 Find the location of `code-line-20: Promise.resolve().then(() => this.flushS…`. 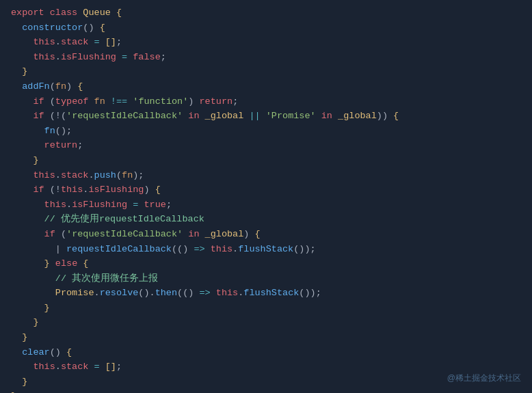

code-line-20: Promise.resolve().then(() => this.flushS… is located at coordinates (266, 293).